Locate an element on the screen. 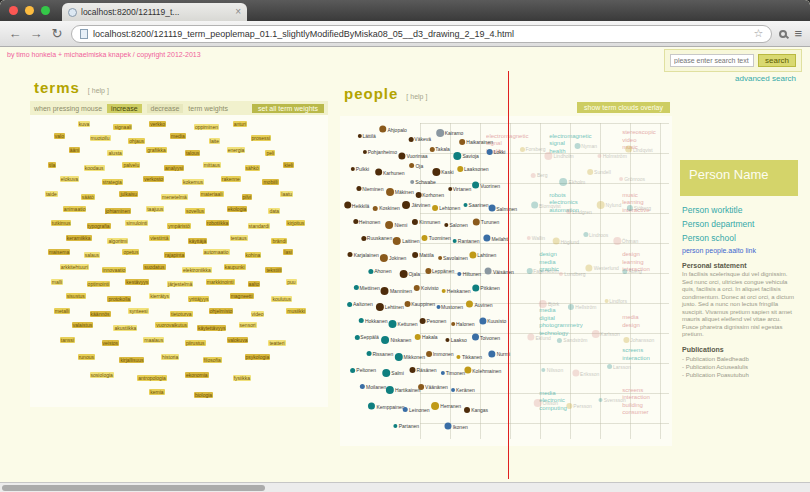 This screenshot has height=492, width=810. term-chip: kemia is located at coordinates (156, 392).